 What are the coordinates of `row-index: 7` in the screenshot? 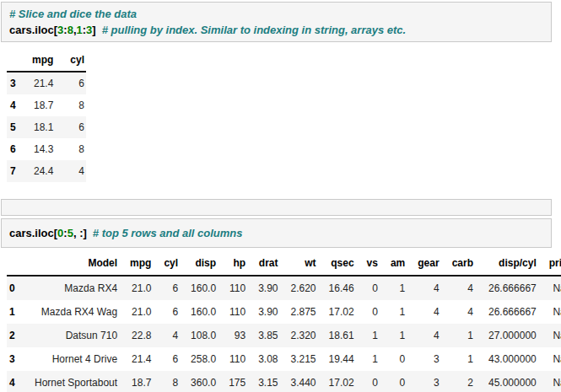 It's located at (12, 171).